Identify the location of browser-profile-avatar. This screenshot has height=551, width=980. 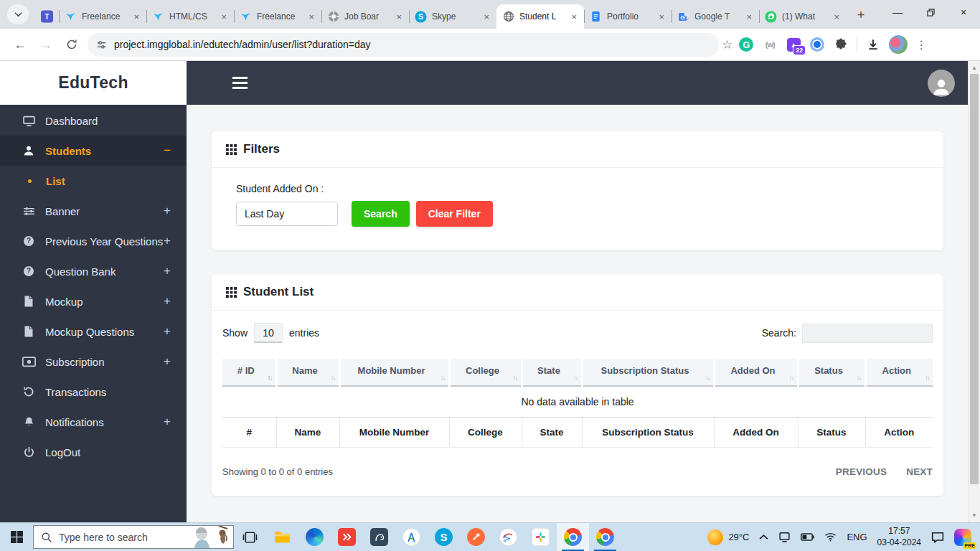
(898, 44).